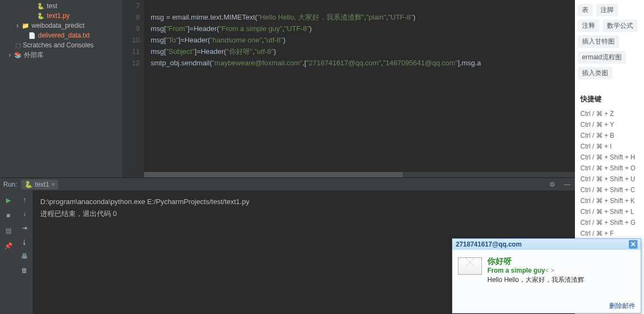 The height and width of the screenshot is (314, 644). What do you see at coordinates (58, 16) in the screenshot?
I see `tree-label: text1.py` at bounding box center [58, 16].